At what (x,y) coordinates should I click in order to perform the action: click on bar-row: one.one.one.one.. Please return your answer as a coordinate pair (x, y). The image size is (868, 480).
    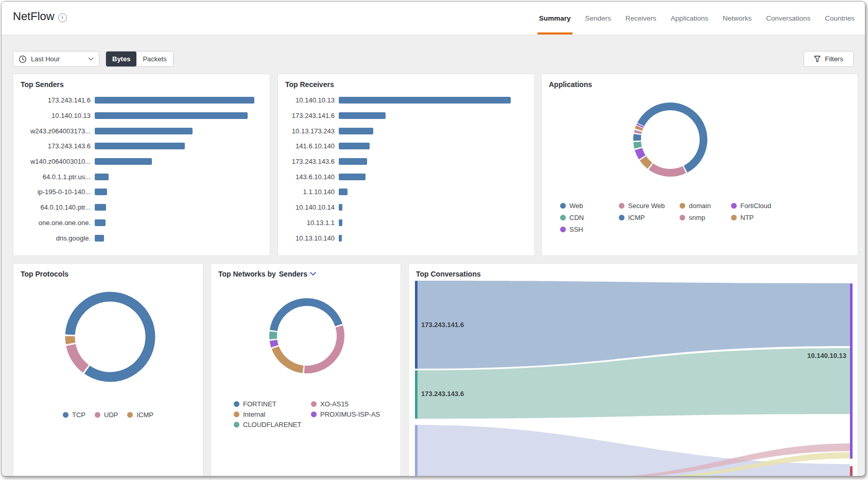
    Looking at the image, I should click on (144, 223).